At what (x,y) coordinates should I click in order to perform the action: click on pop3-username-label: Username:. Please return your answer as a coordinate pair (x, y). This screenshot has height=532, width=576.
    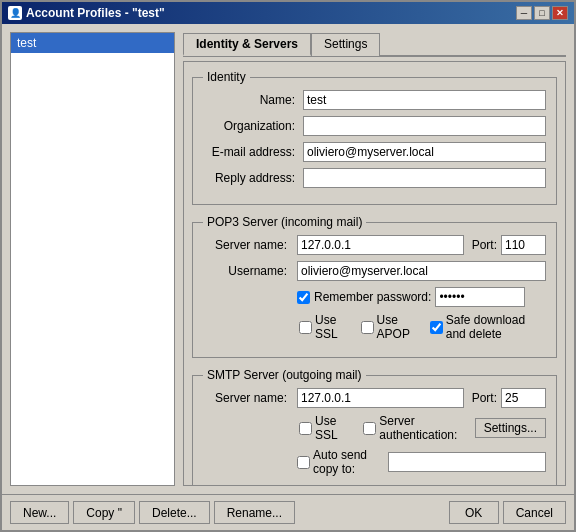
    Looking at the image, I should click on (248, 271).